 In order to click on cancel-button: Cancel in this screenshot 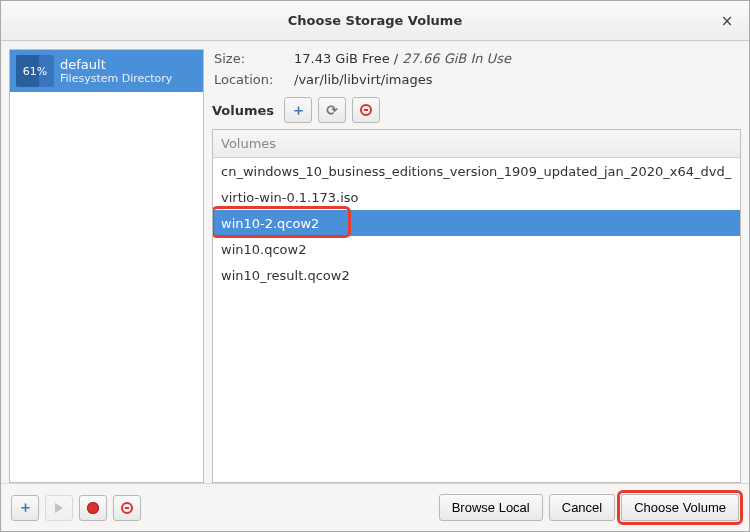, I will do `click(582, 508)`.